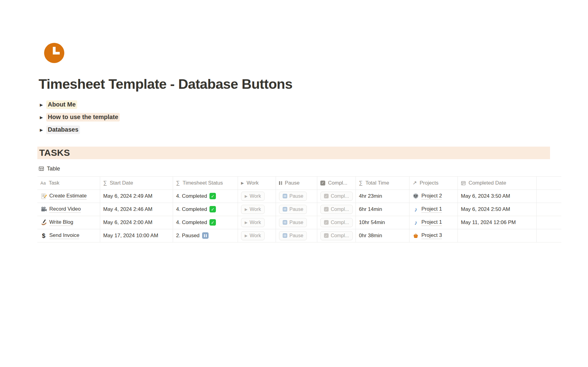 Image resolution: width=588 pixels, height=367 pixels. Describe the element at coordinates (257, 183) in the screenshot. I see `column-header-work: ▶ Work` at that location.